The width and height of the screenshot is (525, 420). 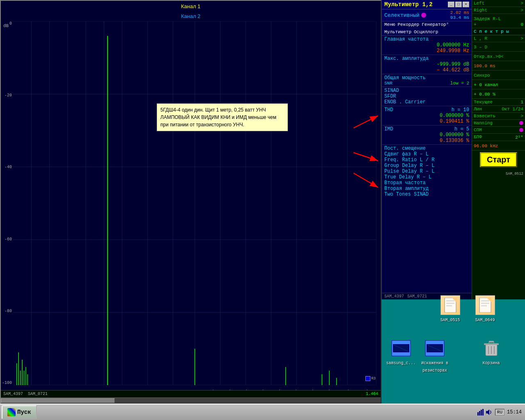 What do you see at coordinates (191, 400) in the screenshot?
I see `chart-scrollbar` at bounding box center [191, 400].